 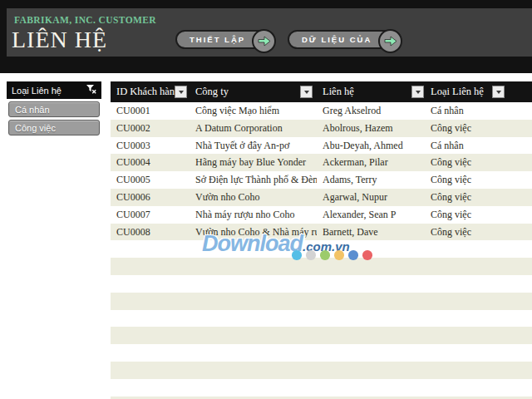 What do you see at coordinates (151, 128) in the screenshot?
I see `cell-id: CU0002` at bounding box center [151, 128].